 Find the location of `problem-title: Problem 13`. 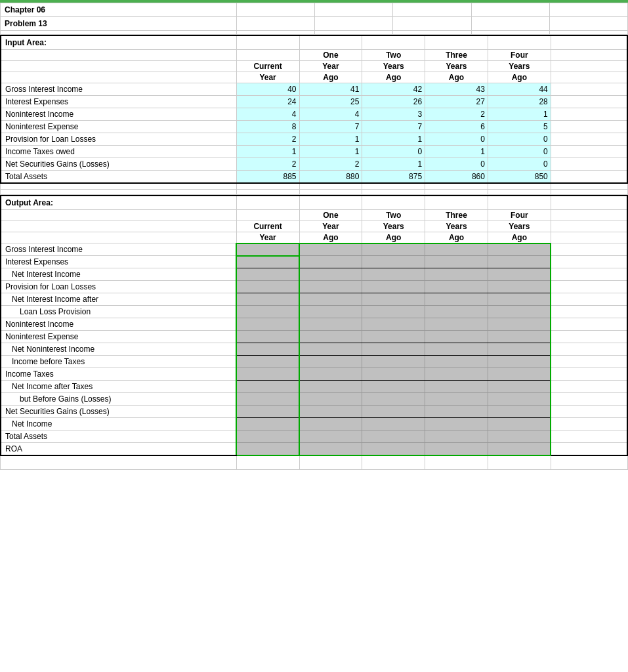

problem-title: Problem 13 is located at coordinates (119, 24).